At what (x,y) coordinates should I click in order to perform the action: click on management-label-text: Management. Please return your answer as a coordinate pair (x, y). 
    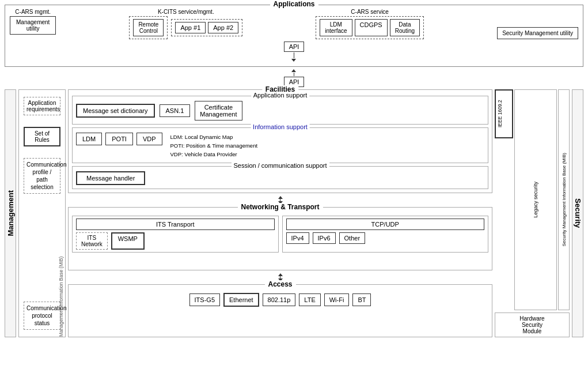
    Looking at the image, I should click on (10, 213).